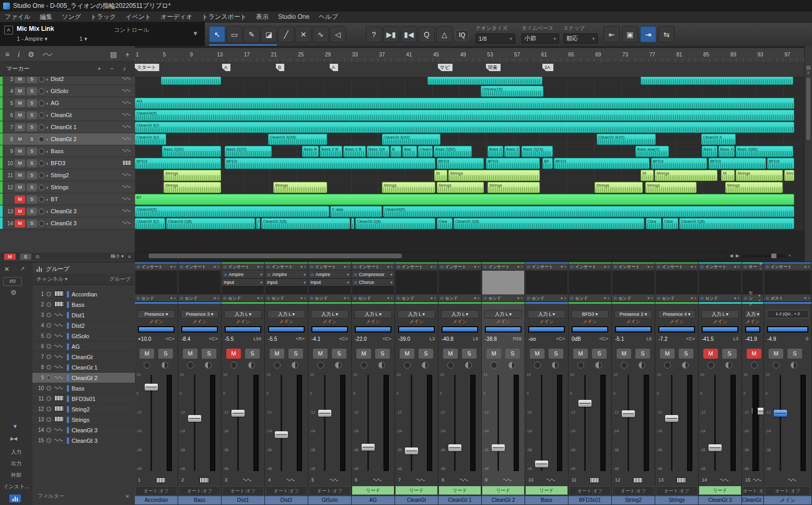  I want to click on audio-clip: Bas, so click(410, 152).